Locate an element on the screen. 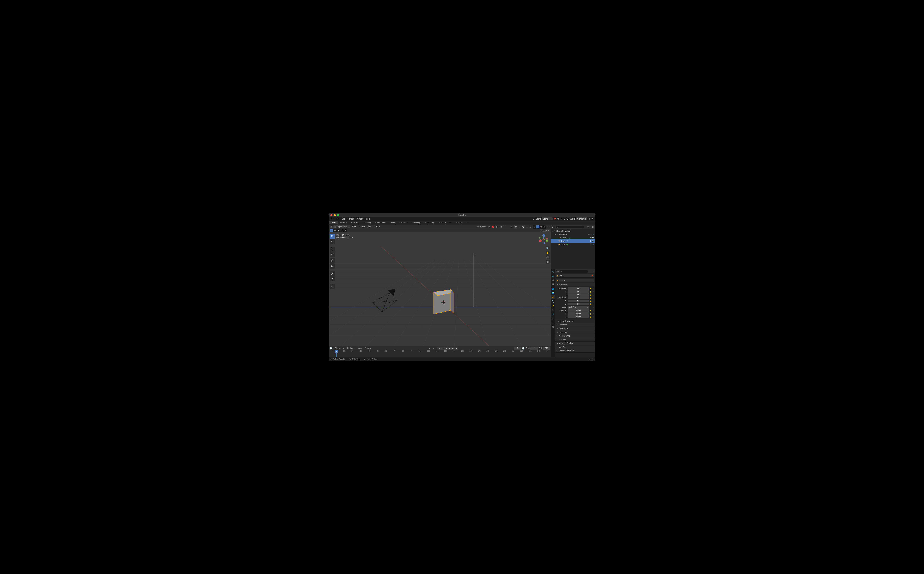 This screenshot has height=574, width=924. minimize-window-button is located at coordinates (335, 215).